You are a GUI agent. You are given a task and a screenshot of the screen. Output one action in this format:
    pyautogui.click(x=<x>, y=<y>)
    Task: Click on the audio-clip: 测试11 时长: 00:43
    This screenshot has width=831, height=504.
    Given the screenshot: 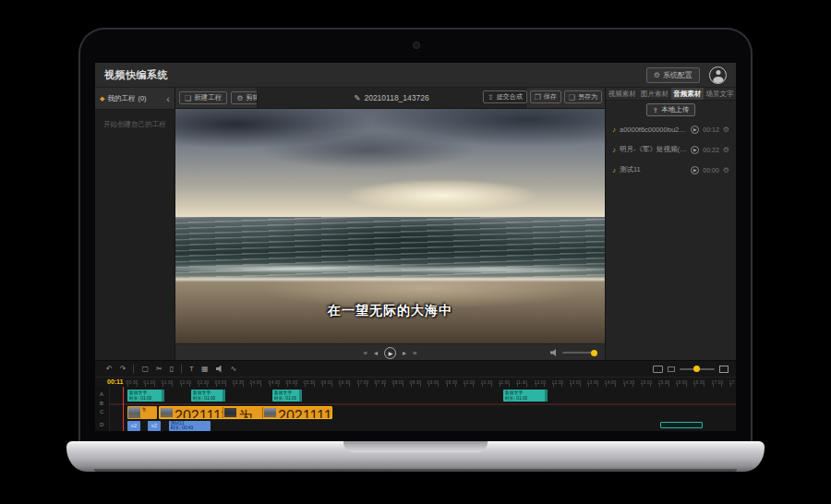 What is the action you would take?
    pyautogui.click(x=190, y=426)
    